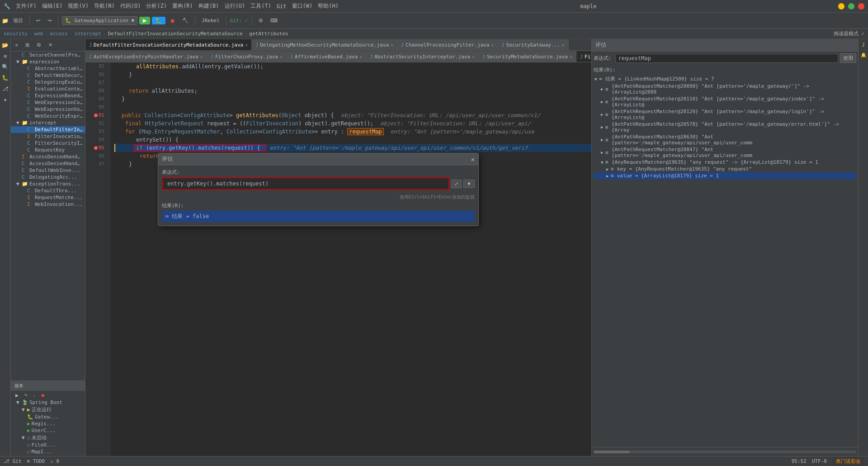  What do you see at coordinates (306, 184) in the screenshot?
I see `eval-expression-input` at bounding box center [306, 184].